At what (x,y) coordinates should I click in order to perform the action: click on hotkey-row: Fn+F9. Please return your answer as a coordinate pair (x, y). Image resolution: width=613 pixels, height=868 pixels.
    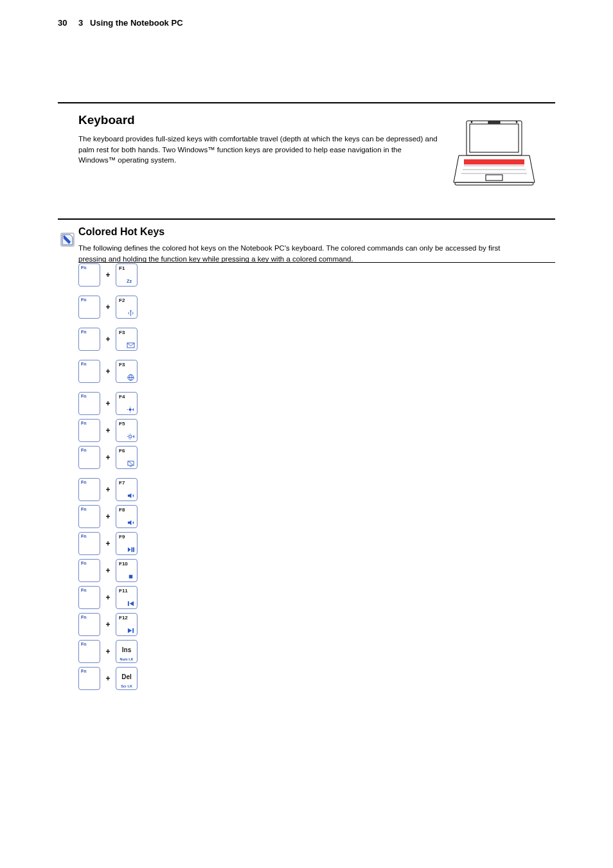
    Looking at the image, I should click on (317, 544).